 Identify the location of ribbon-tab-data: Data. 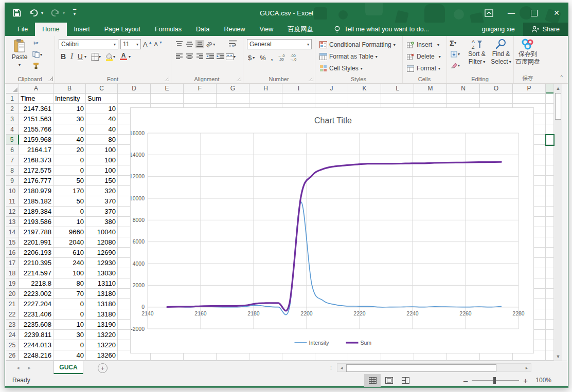
(203, 29).